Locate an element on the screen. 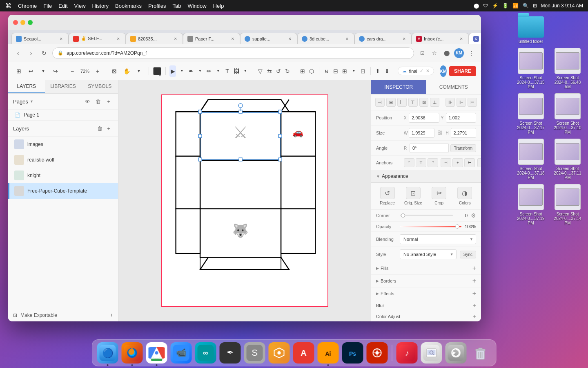  page-visibility-button: 👁 is located at coordinates (87, 101).